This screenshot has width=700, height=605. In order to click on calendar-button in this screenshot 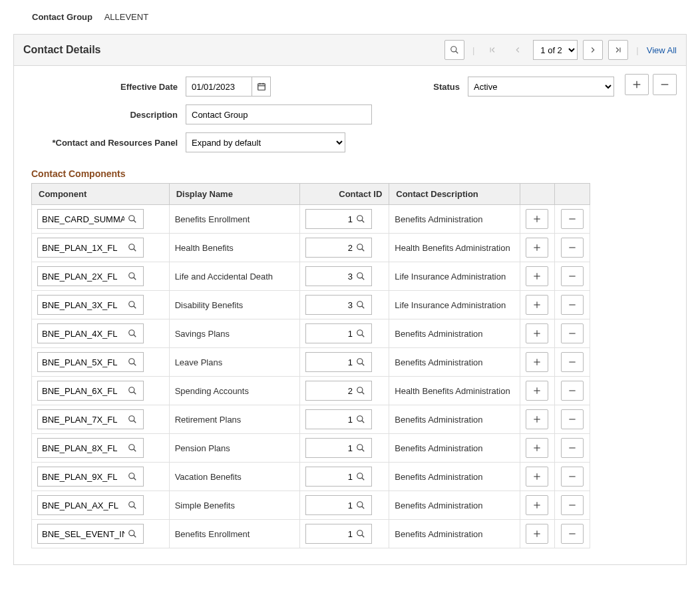, I will do `click(262, 87)`.